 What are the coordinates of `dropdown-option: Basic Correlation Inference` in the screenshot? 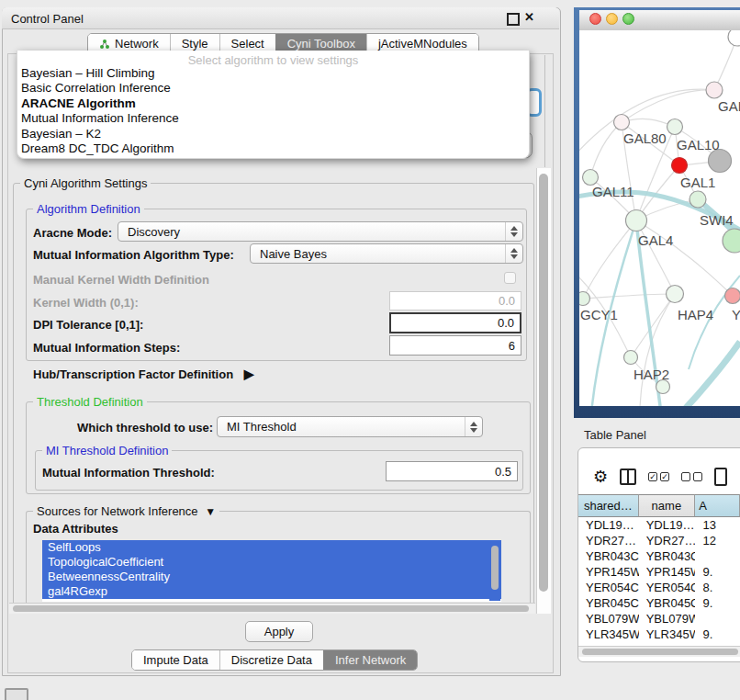 It's located at (274, 88).